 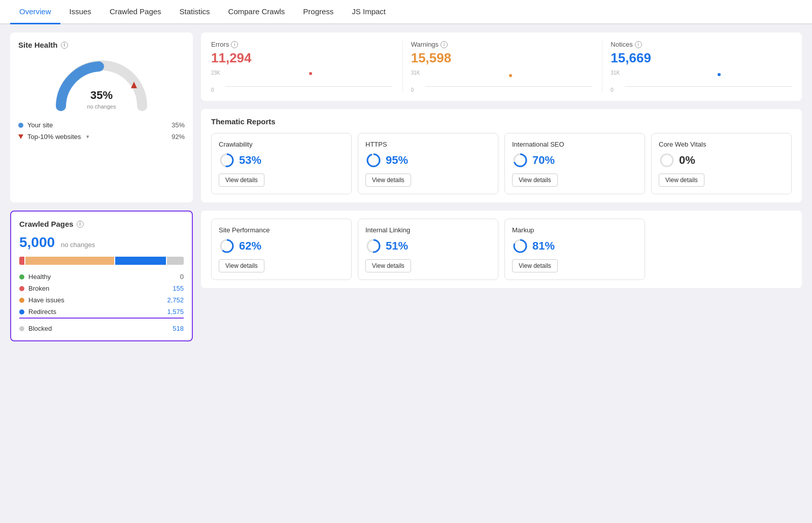 What do you see at coordinates (37, 242) in the screenshot?
I see `crawled-count: 5,000` at bounding box center [37, 242].